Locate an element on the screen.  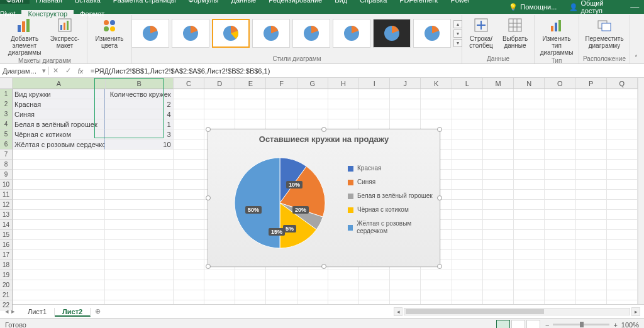
cell: Белая в зелёный горошек is located at coordinates (59, 124).